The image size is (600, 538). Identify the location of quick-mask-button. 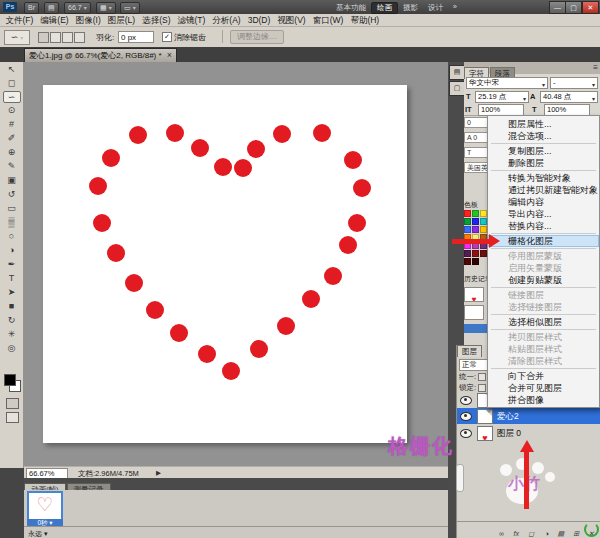
(12, 404).